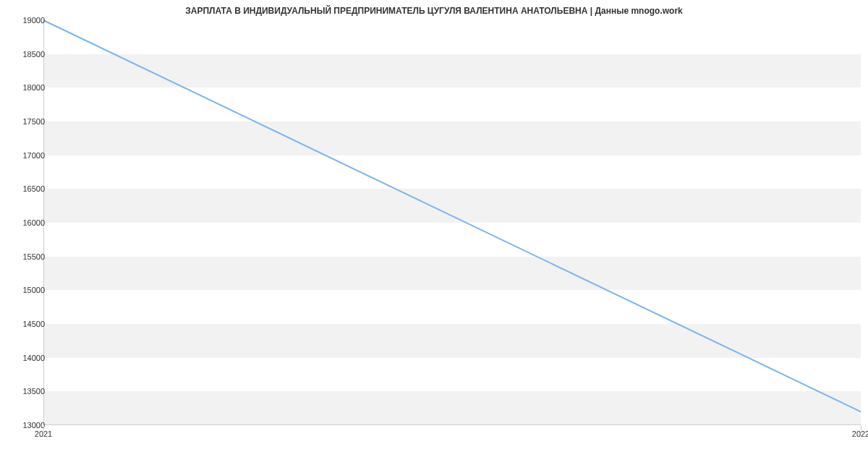  Describe the element at coordinates (33, 391) in the screenshot. I see `y-tick-label: 13500` at that location.